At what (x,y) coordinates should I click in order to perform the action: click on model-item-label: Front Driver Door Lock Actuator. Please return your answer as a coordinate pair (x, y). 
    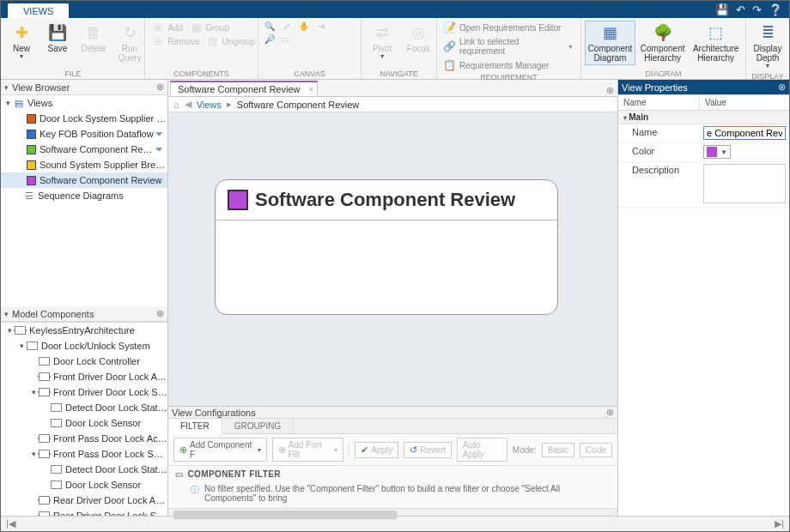
    Looking at the image, I should click on (110, 377).